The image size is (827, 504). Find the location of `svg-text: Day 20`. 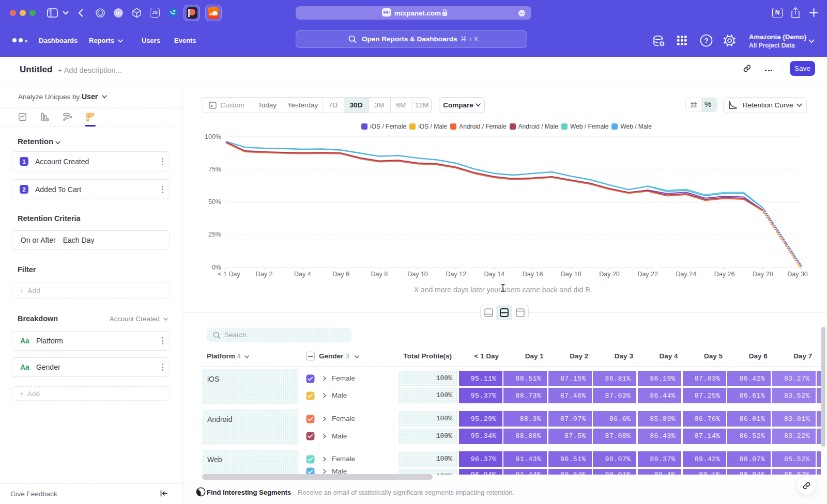

svg-text: Day 20 is located at coordinates (609, 274).